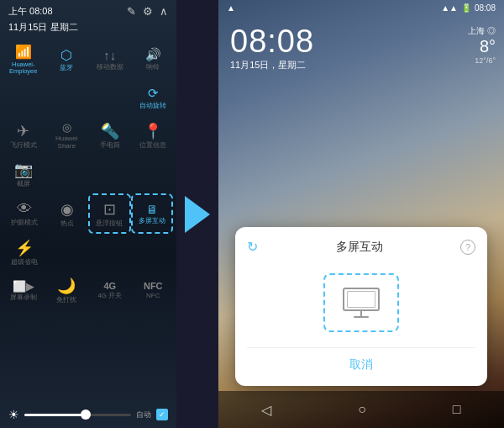 The width and height of the screenshot is (504, 428). What do you see at coordinates (361, 317) in the screenshot?
I see `monitor-base` at bounding box center [361, 317].